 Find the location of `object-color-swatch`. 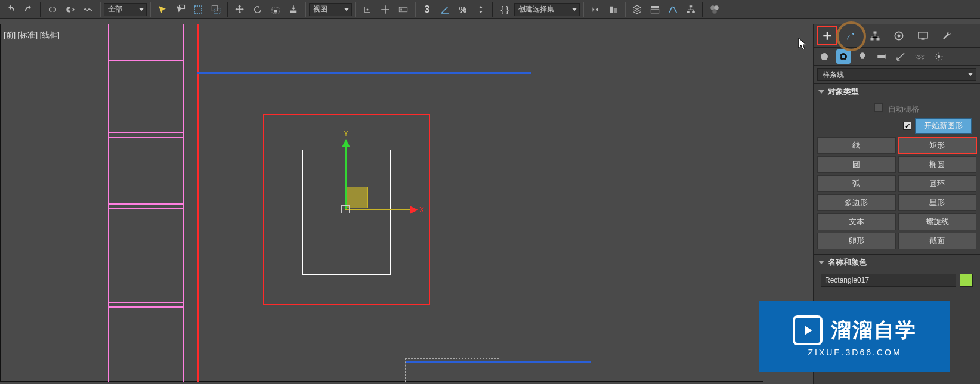

object-color-swatch is located at coordinates (966, 280).